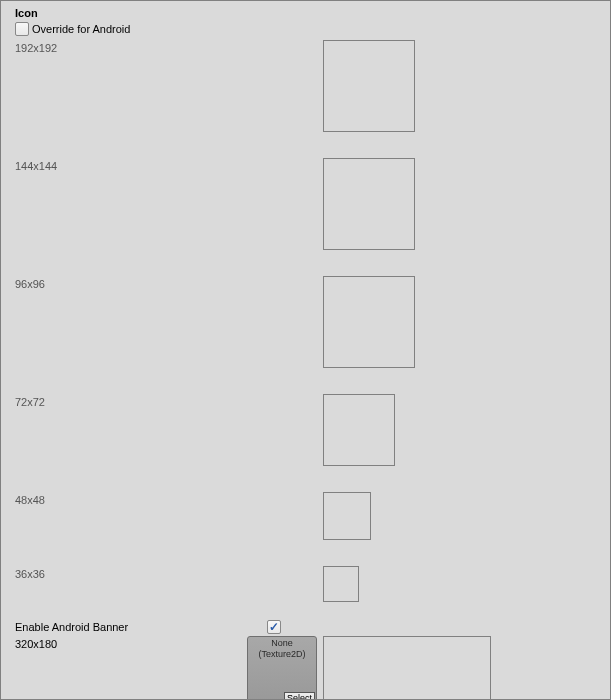 This screenshot has height=700, width=611. What do you see at coordinates (306, 322) in the screenshot?
I see `icon-row-96: 96x96` at bounding box center [306, 322].